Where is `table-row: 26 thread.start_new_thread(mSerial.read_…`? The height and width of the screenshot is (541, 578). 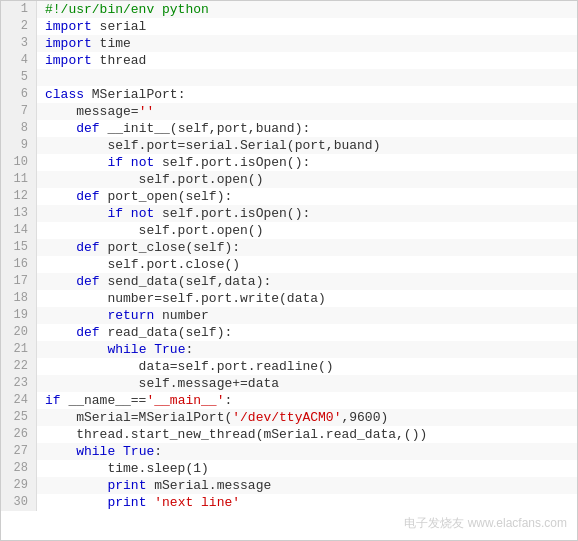 table-row: 26 thread.start_new_thread(mSerial.read_… is located at coordinates (289, 434).